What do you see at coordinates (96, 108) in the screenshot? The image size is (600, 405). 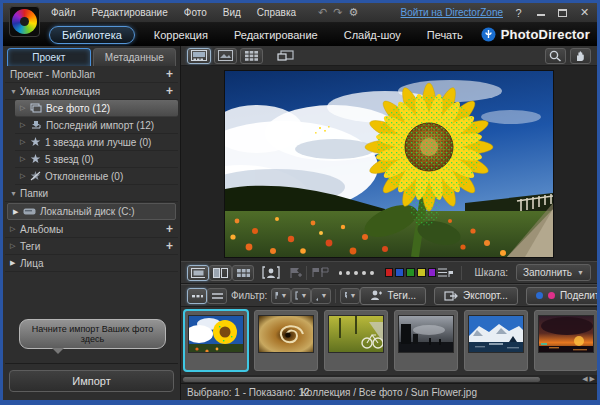 I see `tree-item-all-photos: ▷ Все фото (12)` at bounding box center [96, 108].